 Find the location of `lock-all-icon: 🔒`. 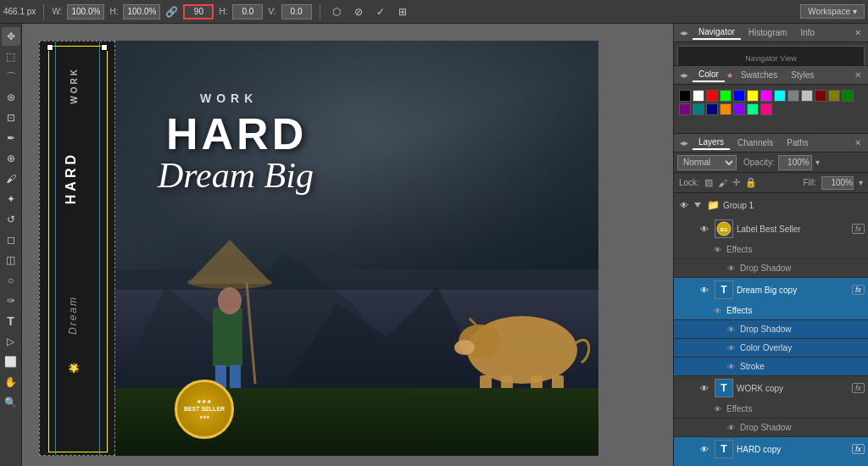

lock-all-icon: 🔒 is located at coordinates (751, 183).